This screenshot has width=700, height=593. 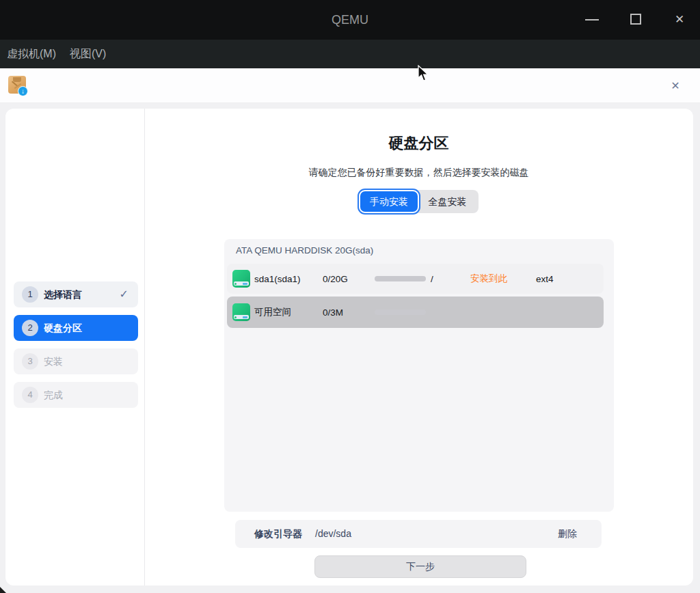 What do you see at coordinates (416, 312) in the screenshot?
I see `partition-row-free-space: 可用空间 0/3M` at bounding box center [416, 312].